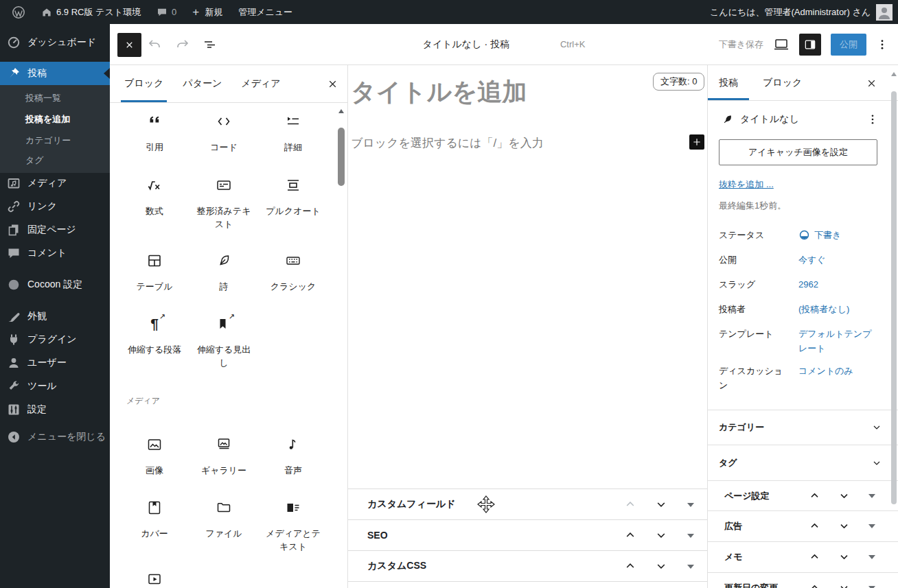  What do you see at coordinates (293, 133) in the screenshot?
I see `block-item-details: 詳細` at bounding box center [293, 133].